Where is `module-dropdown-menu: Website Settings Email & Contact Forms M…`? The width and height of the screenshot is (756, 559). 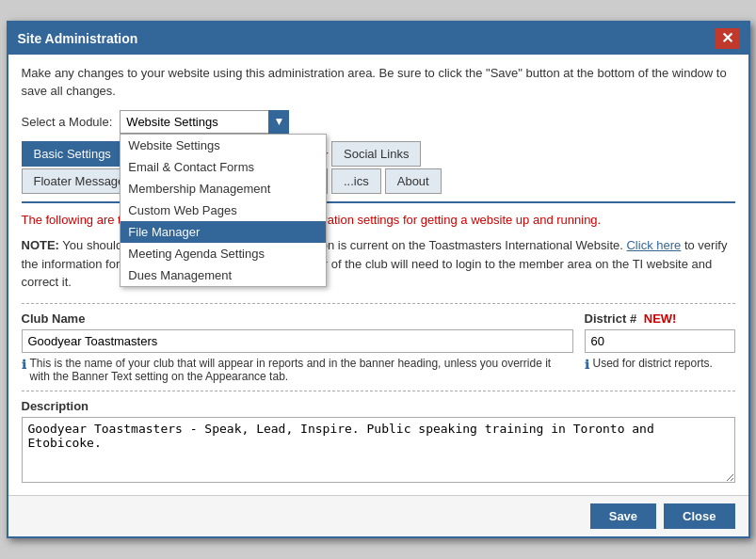 module-dropdown-menu: Website Settings Email & Contact Forms M… is located at coordinates (223, 211).